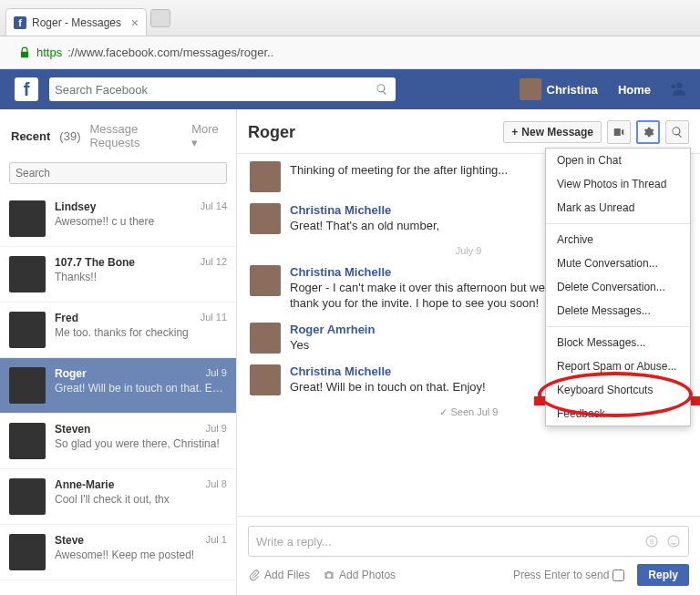  Describe the element at coordinates (49, 53) in the screenshot. I see `url-protocol: https` at that location.